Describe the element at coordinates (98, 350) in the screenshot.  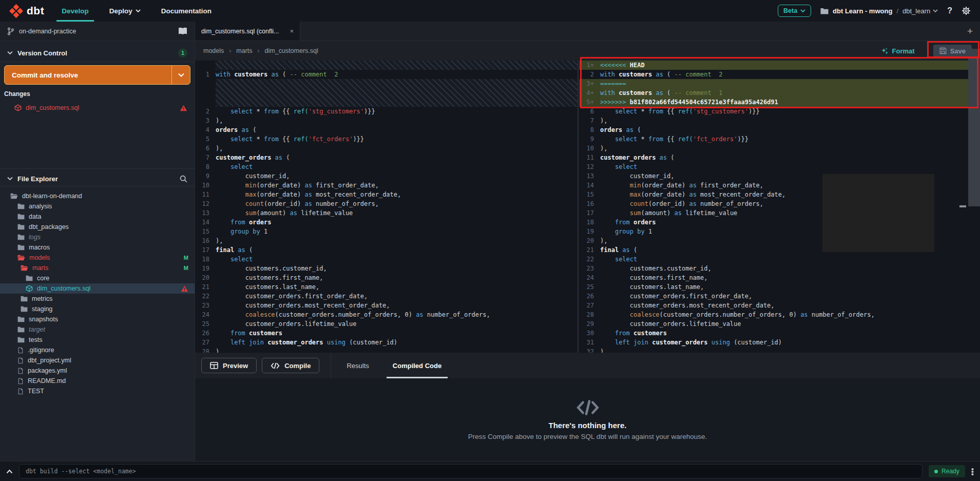
I see `tree-item-.gitignore: .gitignore` at that location.